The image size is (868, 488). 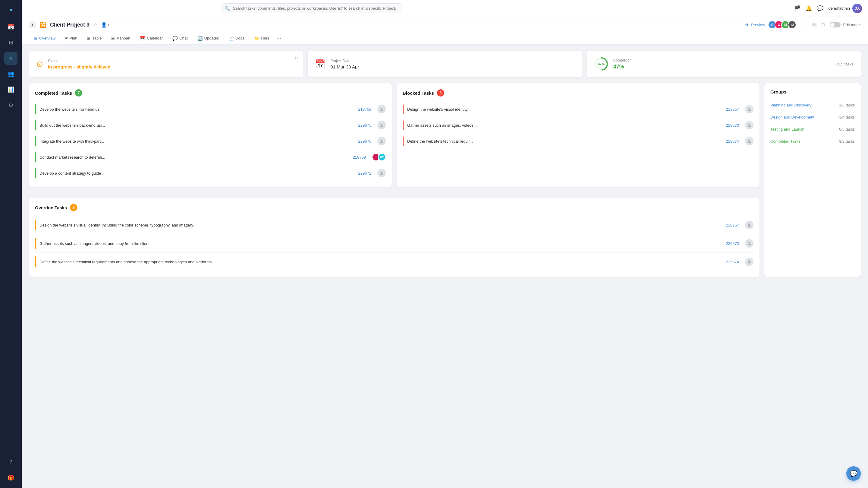 I want to click on groups-list: Planning and Discovery 1/3 tasks Design …, so click(x=813, y=123).